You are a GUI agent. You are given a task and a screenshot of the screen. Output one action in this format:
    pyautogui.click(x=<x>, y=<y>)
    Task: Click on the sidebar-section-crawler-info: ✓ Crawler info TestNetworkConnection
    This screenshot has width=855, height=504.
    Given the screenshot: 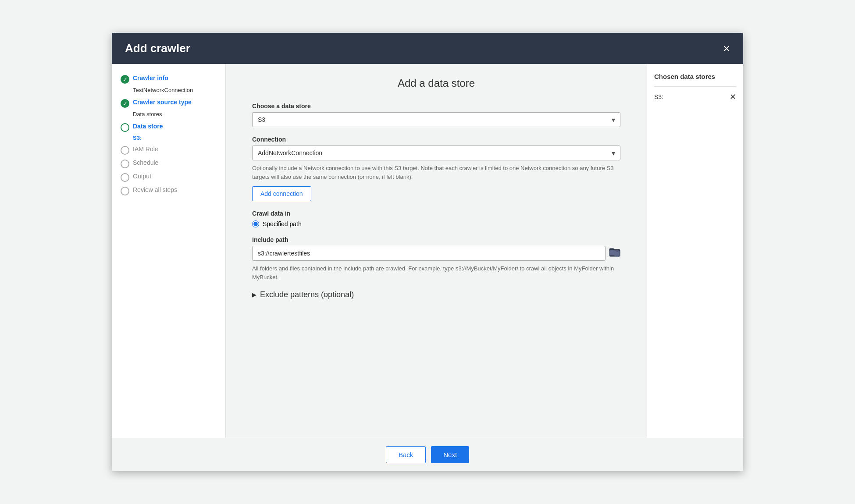 What is the action you would take?
    pyautogui.click(x=168, y=84)
    